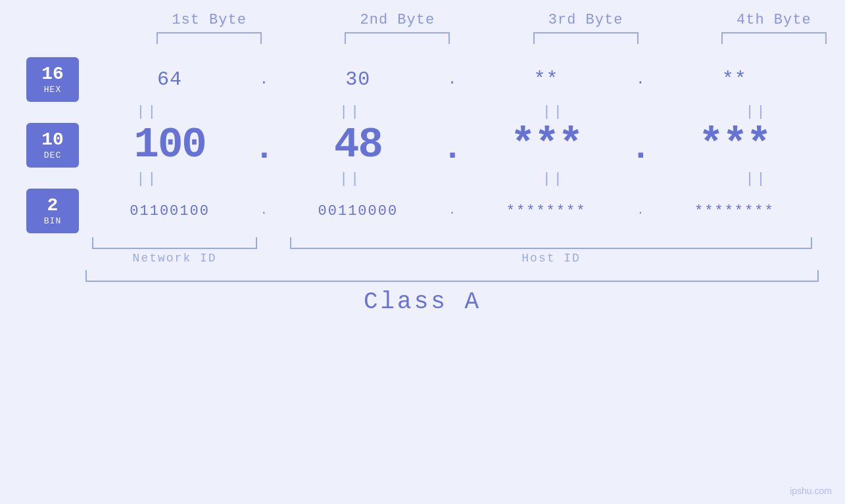 The image size is (845, 504). I want to click on id-labels-row: Network ID Host ID, so click(422, 258).